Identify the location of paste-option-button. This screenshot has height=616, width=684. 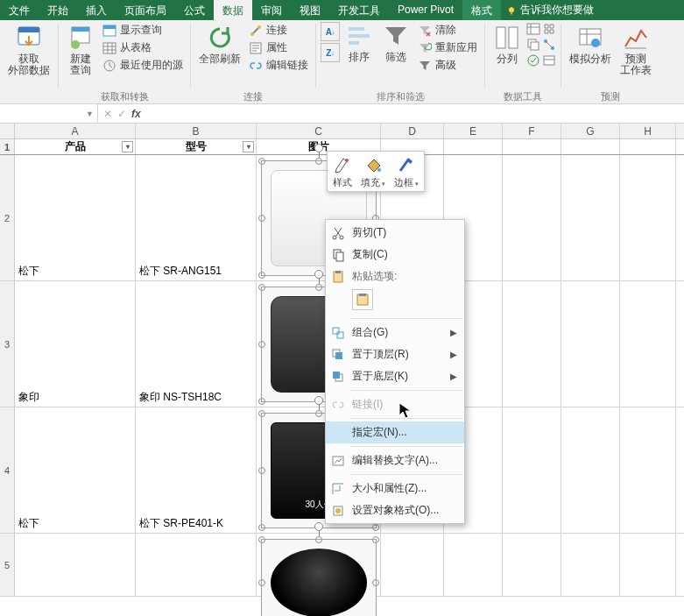
(363, 300).